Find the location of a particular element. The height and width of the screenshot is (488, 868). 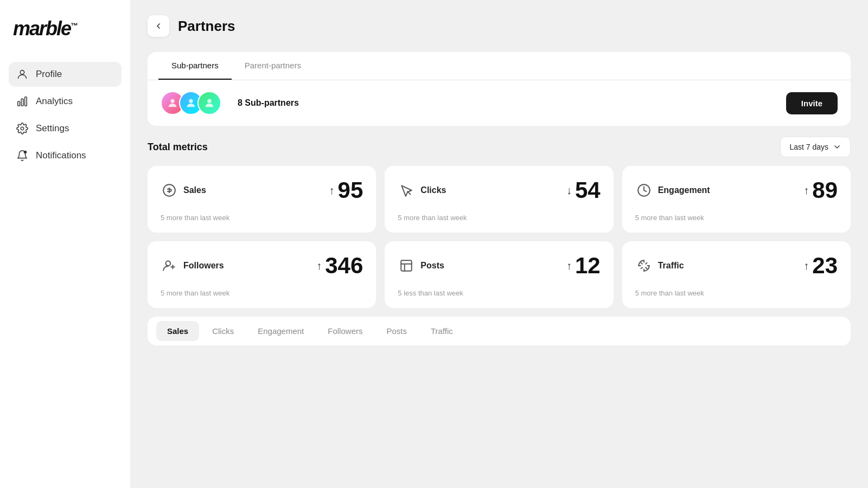

tab-parent-partners: Parent-partners is located at coordinates (273, 66).